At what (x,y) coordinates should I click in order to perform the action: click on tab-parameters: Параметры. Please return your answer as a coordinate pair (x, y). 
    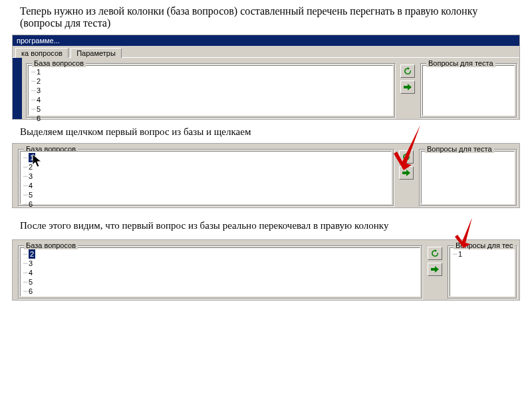
    Looking at the image, I should click on (96, 53).